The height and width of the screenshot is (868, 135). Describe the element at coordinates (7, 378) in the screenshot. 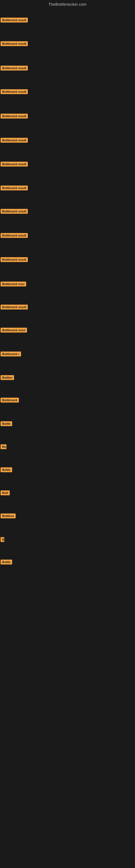

I see `bottleneck-item: Bottlen` at that location.